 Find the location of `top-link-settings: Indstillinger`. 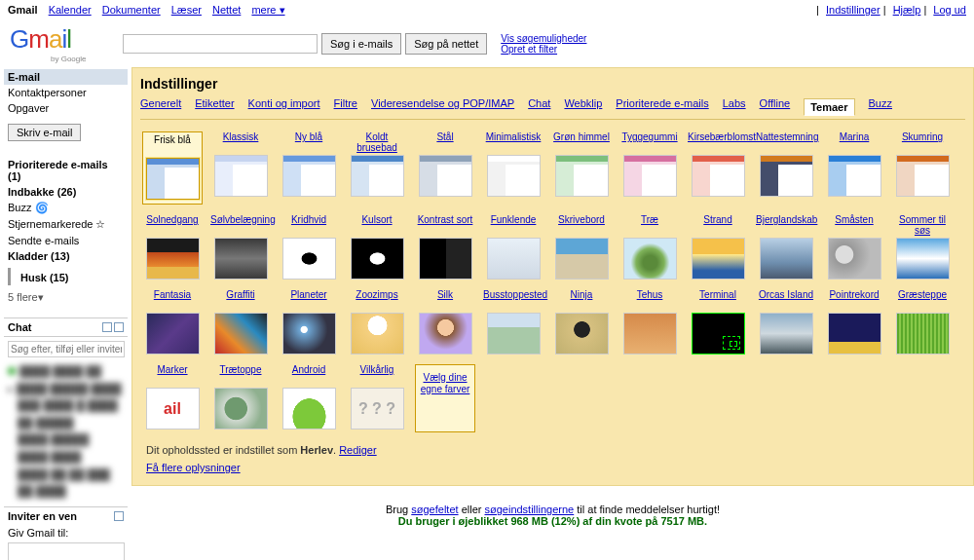

top-link-settings: Indstillinger is located at coordinates (853, 10).